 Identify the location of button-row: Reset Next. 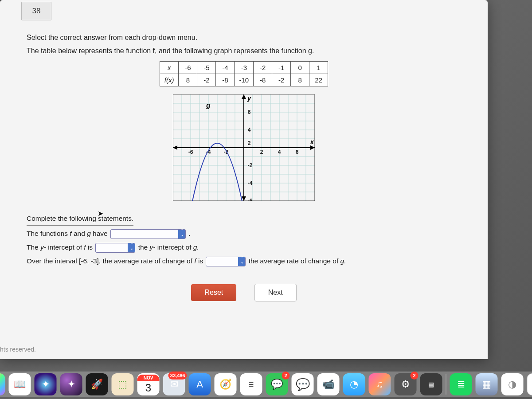
(244, 293).